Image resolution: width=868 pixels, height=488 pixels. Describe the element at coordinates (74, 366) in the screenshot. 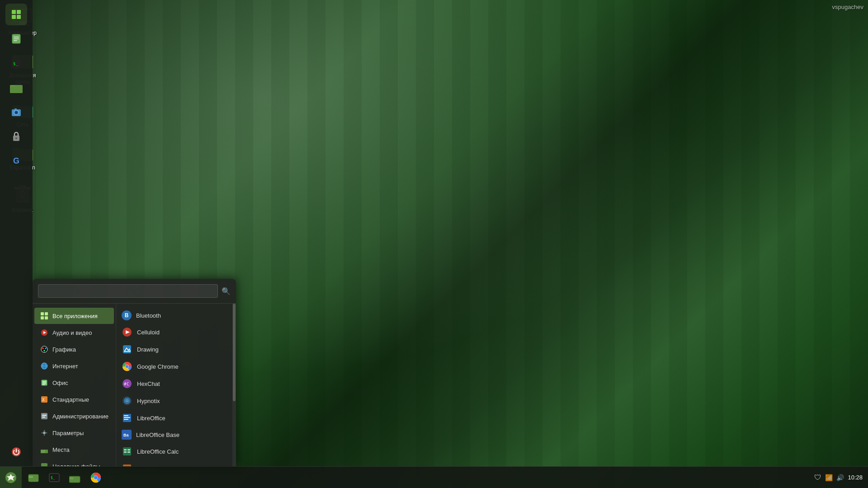

I see `category-internet: Интернет` at that location.